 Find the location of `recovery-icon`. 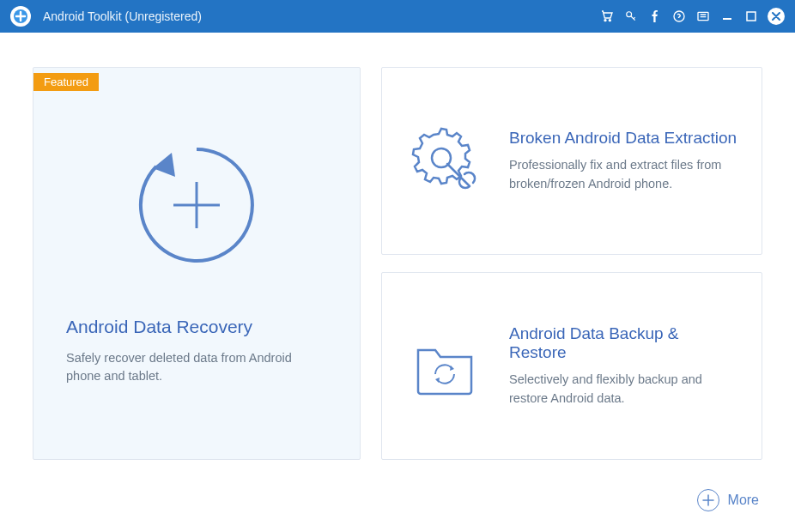

recovery-icon is located at coordinates (197, 205).